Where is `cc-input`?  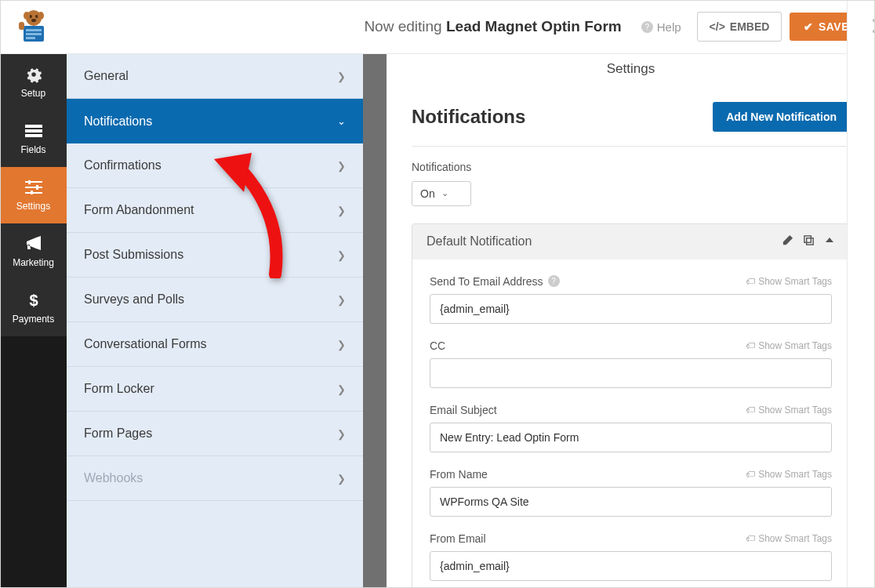
cc-input is located at coordinates (630, 373).